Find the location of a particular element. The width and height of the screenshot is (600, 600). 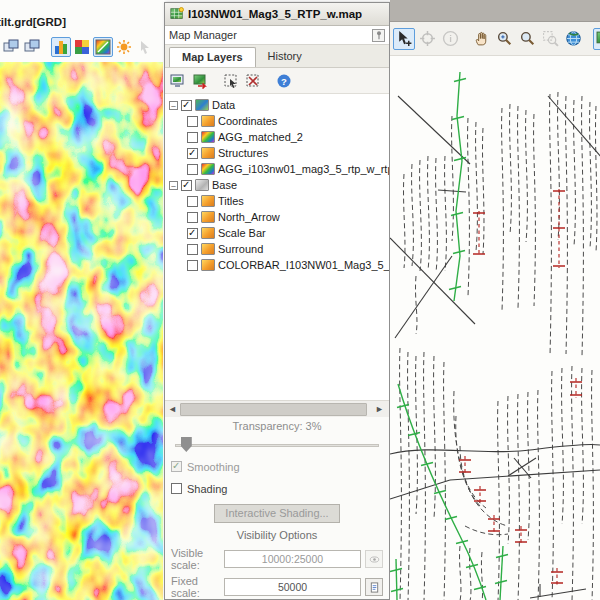

color-shading-icon is located at coordinates (103, 47).